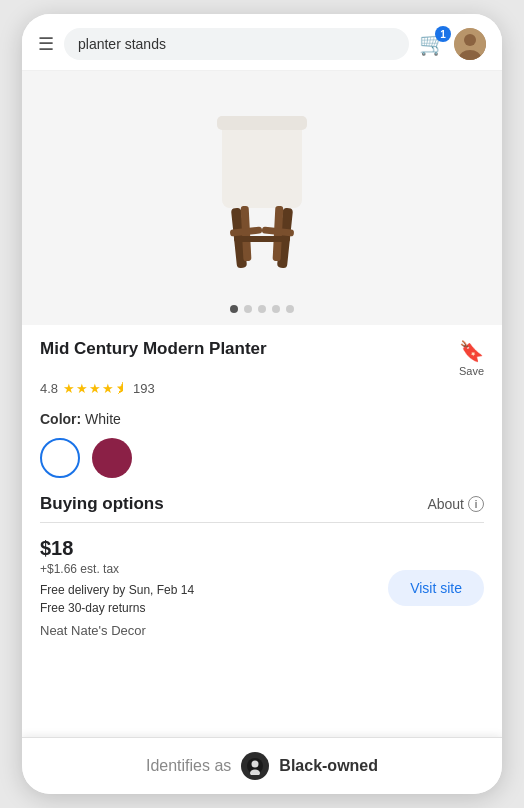 The height and width of the screenshot is (808, 524). I want to click on review-count: 193, so click(144, 388).